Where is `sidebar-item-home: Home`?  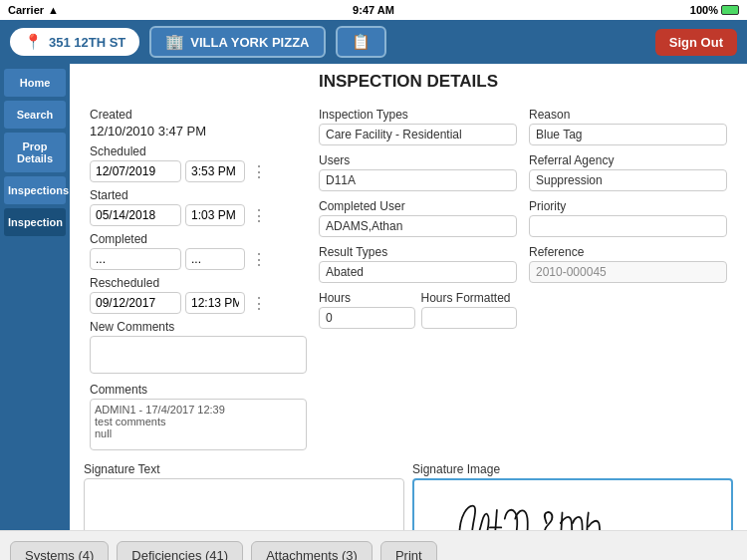
sidebar-item-home: Home is located at coordinates (35, 83).